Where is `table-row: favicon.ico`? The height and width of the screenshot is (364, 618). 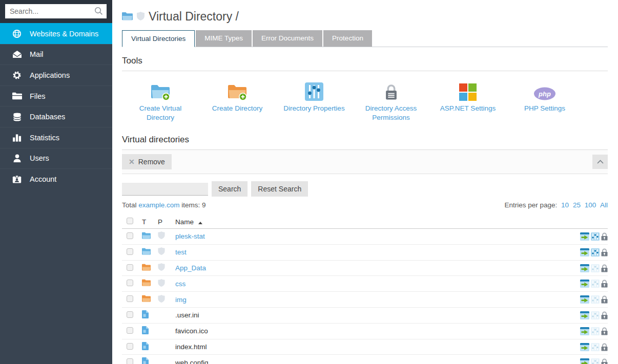 table-row: favicon.ico is located at coordinates (365, 332).